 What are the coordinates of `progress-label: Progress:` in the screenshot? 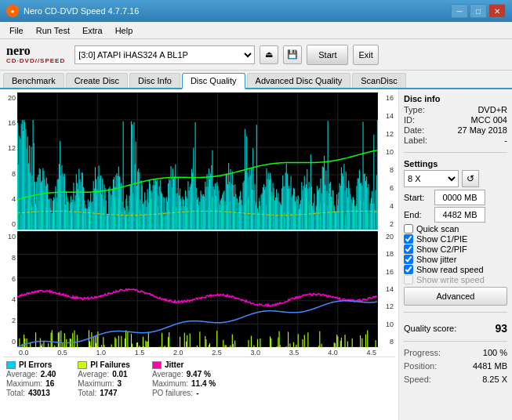 It's located at (422, 353).